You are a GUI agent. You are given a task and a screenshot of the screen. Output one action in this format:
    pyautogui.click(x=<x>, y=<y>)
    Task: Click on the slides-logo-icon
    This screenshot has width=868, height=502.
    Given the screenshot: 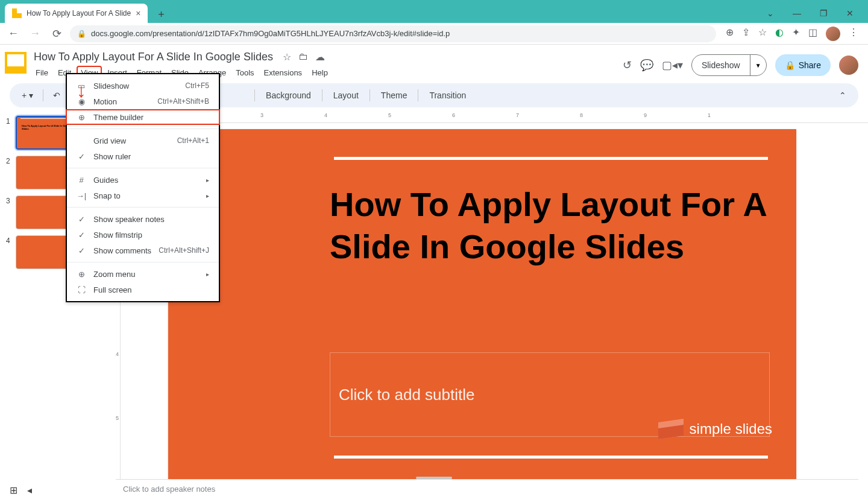 What is the action you would take?
    pyautogui.click(x=16, y=63)
    